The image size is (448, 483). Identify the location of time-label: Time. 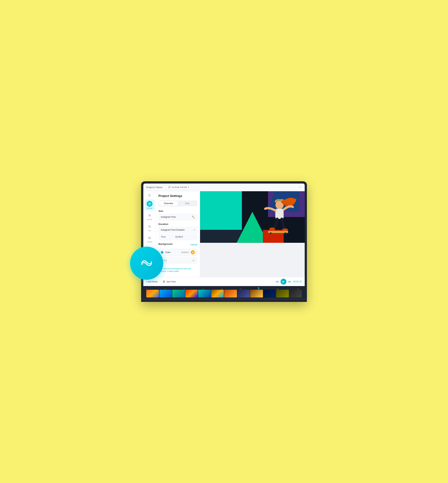
(163, 237).